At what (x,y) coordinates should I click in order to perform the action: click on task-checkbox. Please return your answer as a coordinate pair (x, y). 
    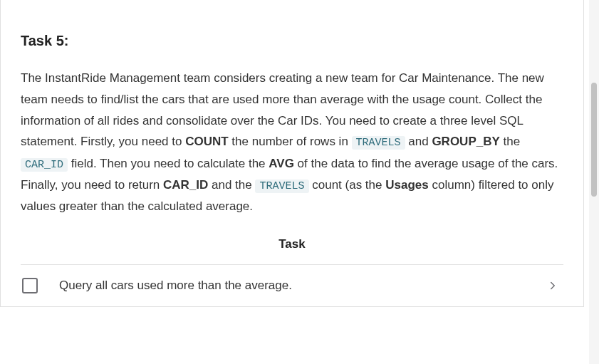
    Looking at the image, I should click on (30, 286).